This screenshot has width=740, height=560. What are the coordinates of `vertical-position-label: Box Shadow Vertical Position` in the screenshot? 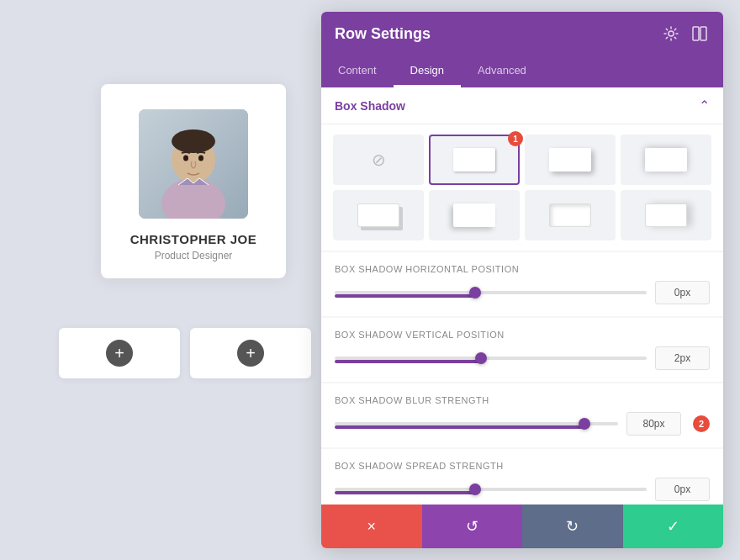 It's located at (522, 335).